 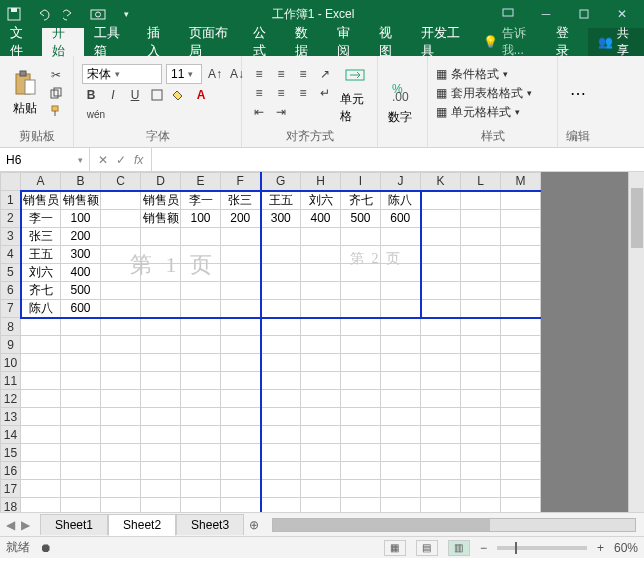 What do you see at coordinates (281, 218) in the screenshot?
I see `cell: 300` at bounding box center [281, 218].